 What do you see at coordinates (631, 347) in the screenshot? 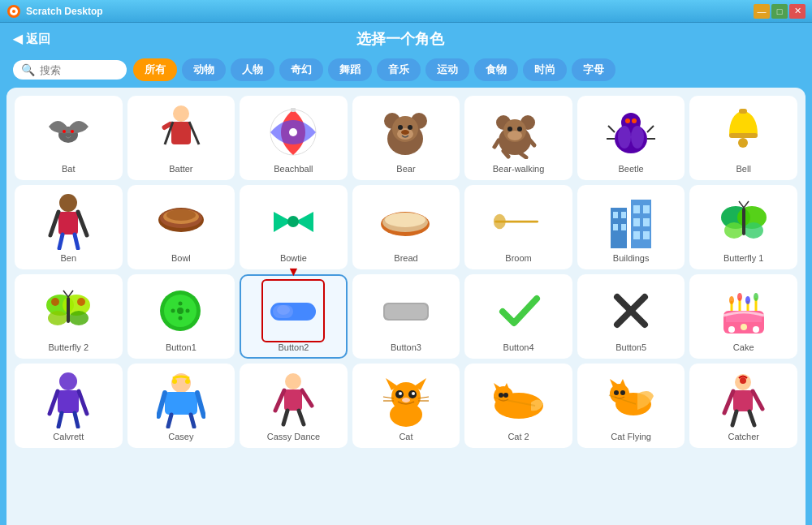
I see `sprite-name-button5: Button5` at bounding box center [631, 347].